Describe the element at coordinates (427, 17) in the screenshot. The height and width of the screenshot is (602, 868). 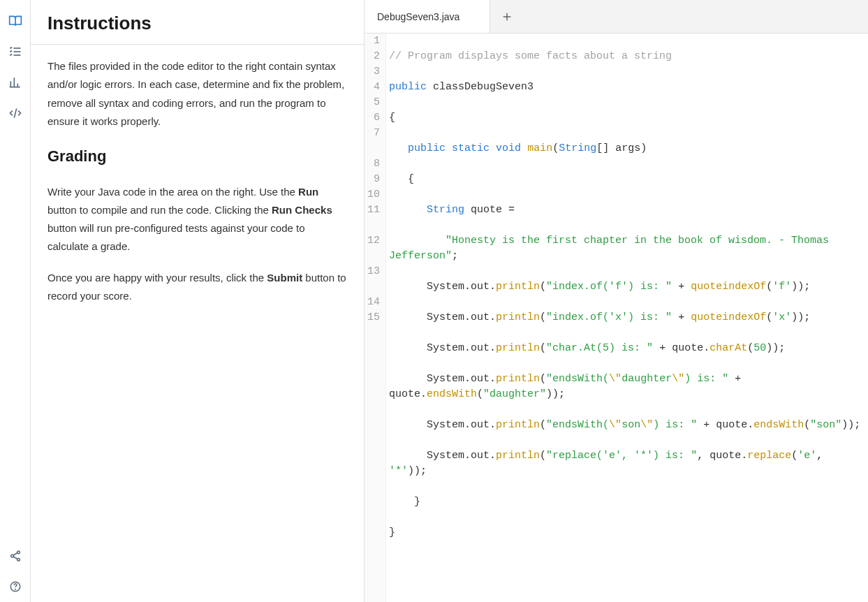
I see `tab-active: DebugSeven3.java` at that location.